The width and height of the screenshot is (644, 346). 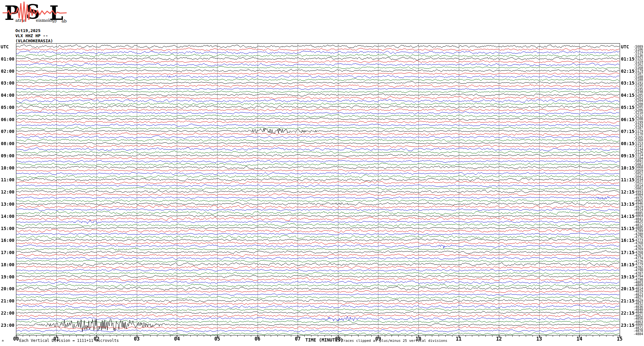 I want to click on left-axis-utc-label: UTC, so click(x=4, y=47).